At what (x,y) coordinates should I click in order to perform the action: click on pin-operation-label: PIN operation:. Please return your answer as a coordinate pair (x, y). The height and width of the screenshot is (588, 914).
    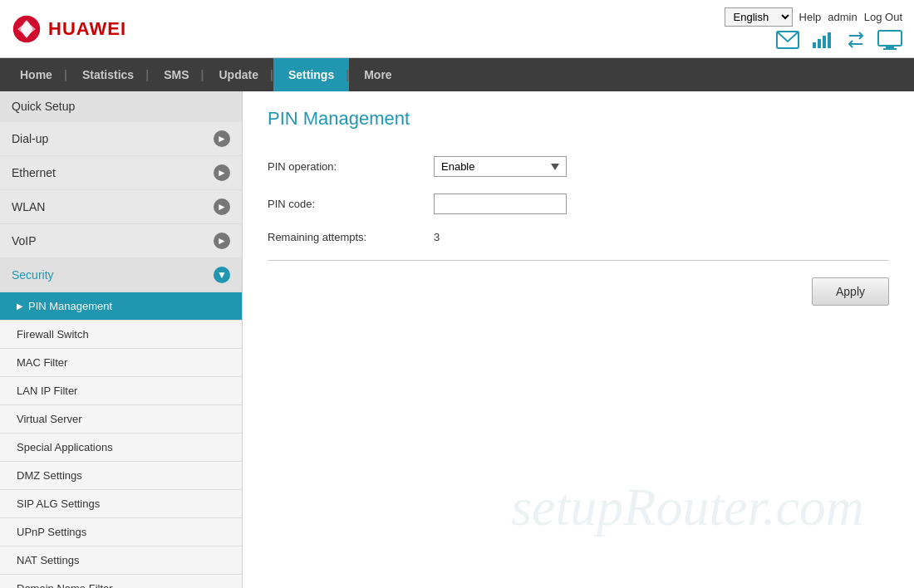
    Looking at the image, I should click on (351, 166).